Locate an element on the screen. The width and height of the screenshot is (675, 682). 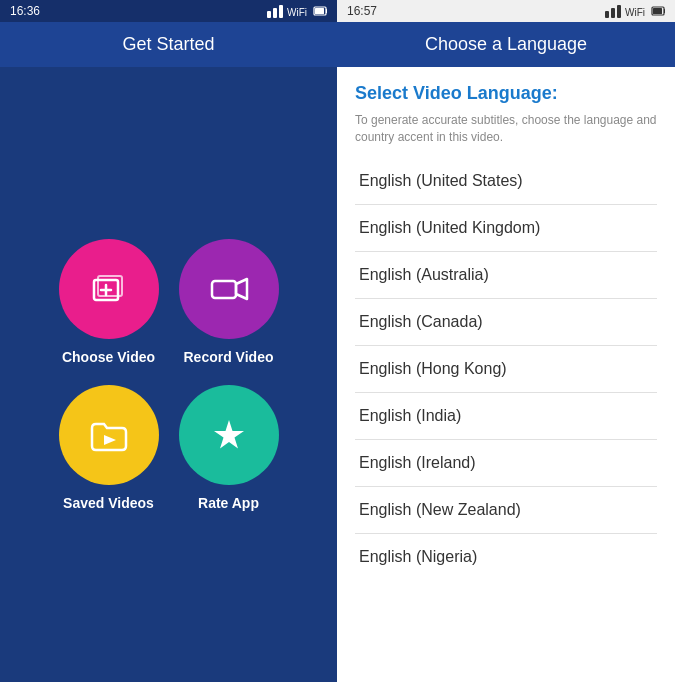
choose-video-button is located at coordinates (109, 289).